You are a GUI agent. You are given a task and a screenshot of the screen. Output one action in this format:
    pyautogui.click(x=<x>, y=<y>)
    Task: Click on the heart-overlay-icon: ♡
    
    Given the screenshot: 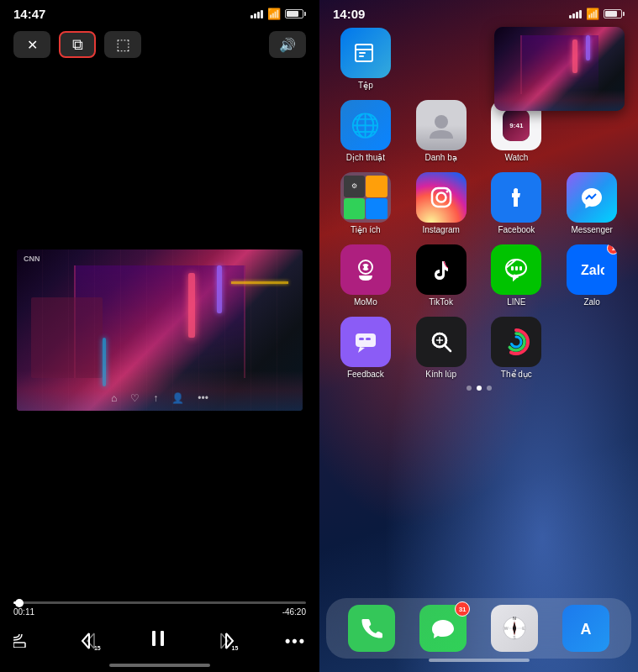 What is the action you would take?
    pyautogui.click(x=134, y=398)
    